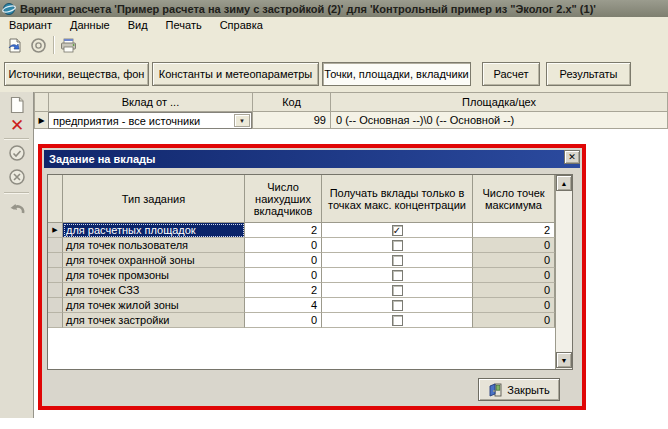  Describe the element at coordinates (564, 183) in the screenshot. I see `scroll-up-button: ▲` at that location.